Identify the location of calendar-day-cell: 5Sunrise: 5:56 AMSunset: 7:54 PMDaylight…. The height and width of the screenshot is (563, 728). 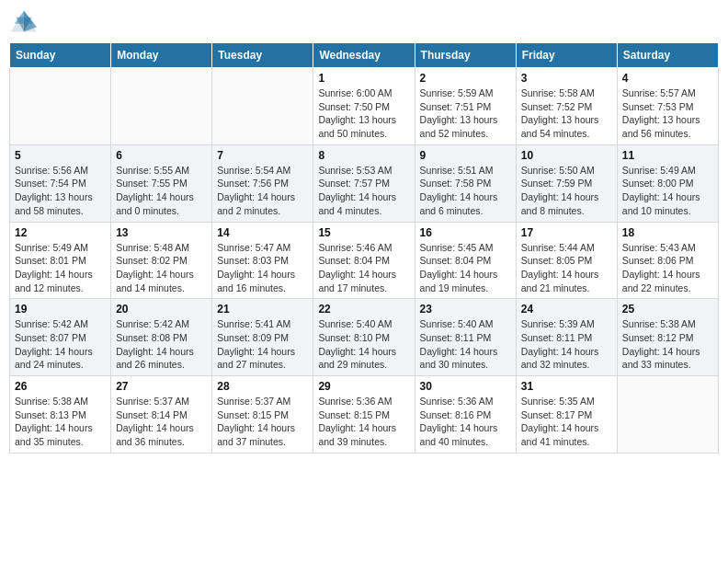
(61, 183).